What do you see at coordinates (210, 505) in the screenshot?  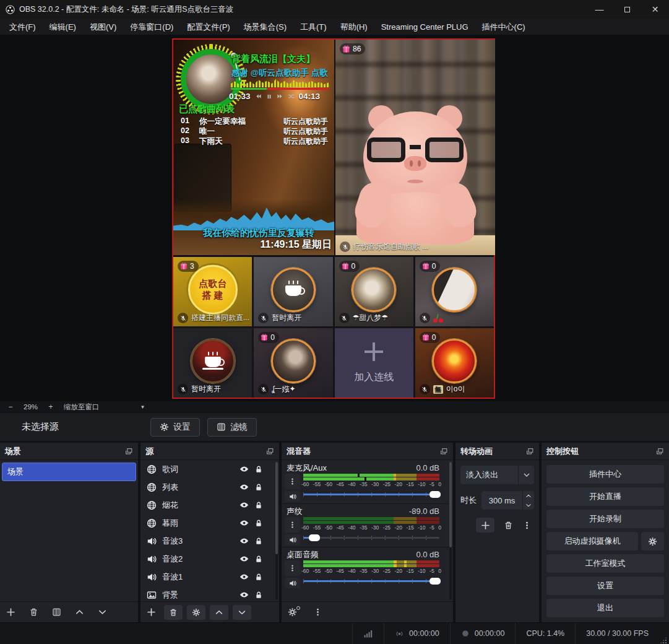 I see `source-row: 烟花` at bounding box center [210, 505].